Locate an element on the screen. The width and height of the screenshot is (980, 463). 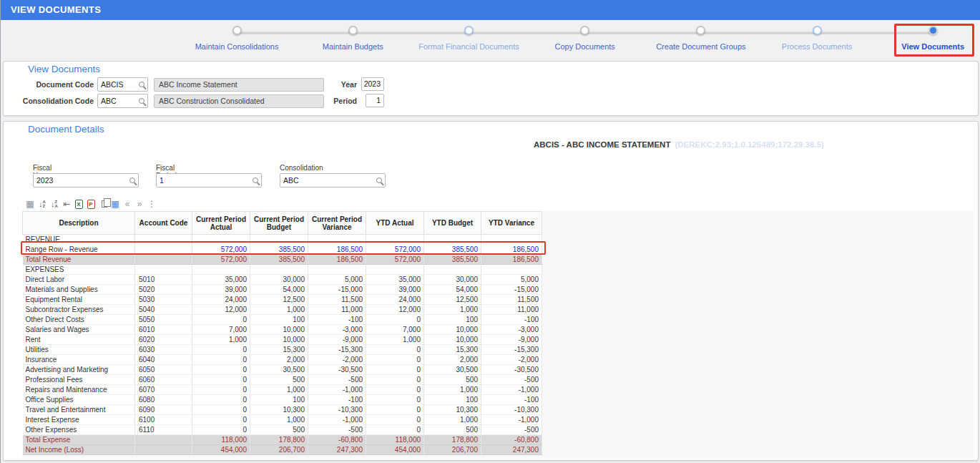
cell-description: Other Expenses is located at coordinates (79, 430).